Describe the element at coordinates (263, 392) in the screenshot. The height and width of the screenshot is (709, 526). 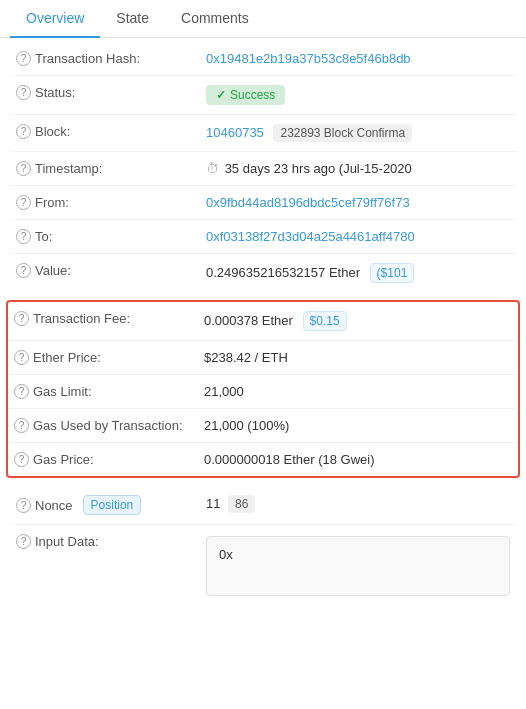
I see `row-gas-limit: ? Gas Limit: 21,000` at that location.